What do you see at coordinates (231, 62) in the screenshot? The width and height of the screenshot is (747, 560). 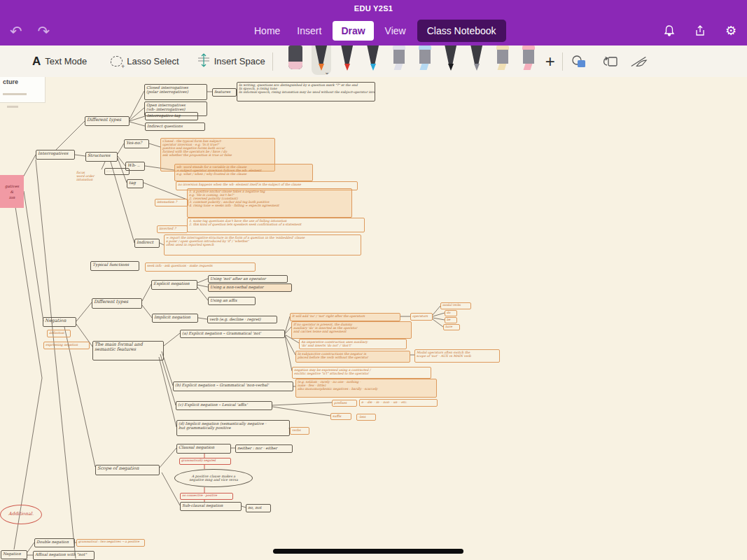 I see `insert-space-button: Insert Space` at bounding box center [231, 62].